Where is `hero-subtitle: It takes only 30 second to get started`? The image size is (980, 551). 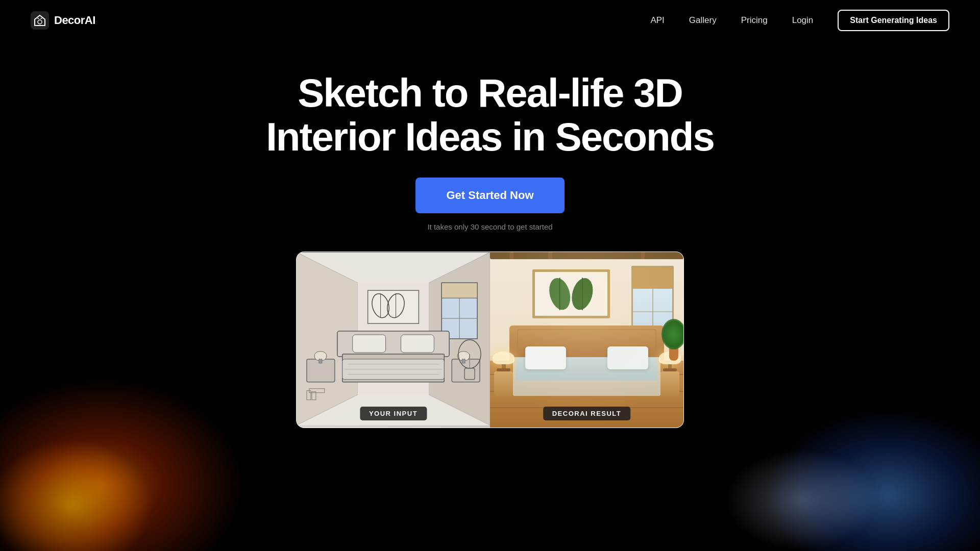 hero-subtitle: It takes only 30 second to get started is located at coordinates (490, 227).